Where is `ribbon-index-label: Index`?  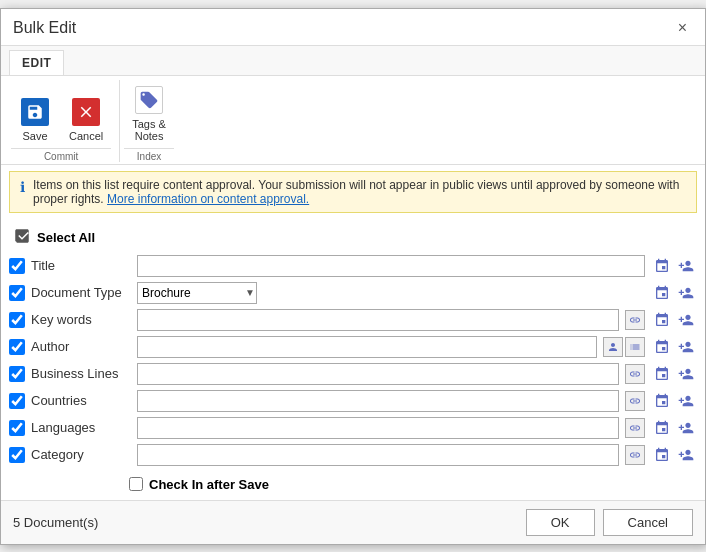
ribbon-index-label: Index is located at coordinates (149, 155).